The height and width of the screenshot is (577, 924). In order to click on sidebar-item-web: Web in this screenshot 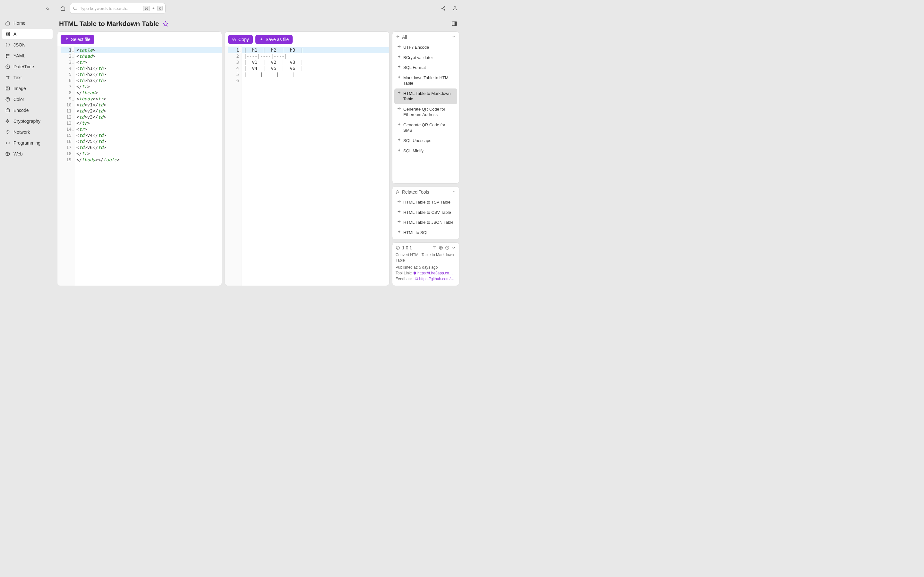, I will do `click(27, 154)`.